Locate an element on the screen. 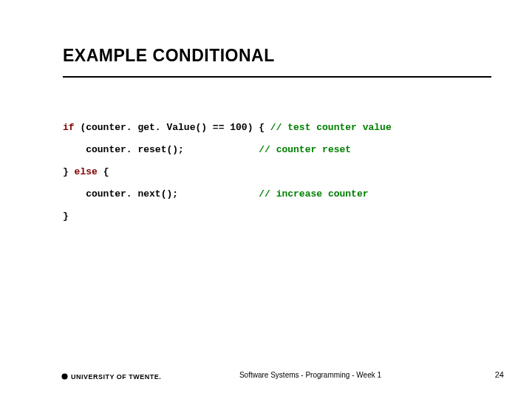 Image resolution: width=532 pixels, height=399 pixels. keyword-if: if is located at coordinates (69, 127).